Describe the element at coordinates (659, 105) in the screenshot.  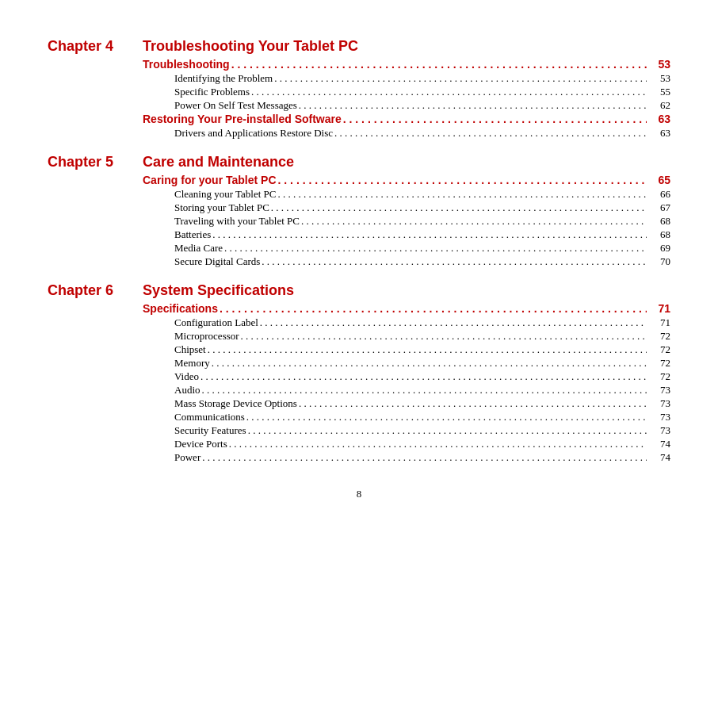
I see `entry-page: 62` at that location.